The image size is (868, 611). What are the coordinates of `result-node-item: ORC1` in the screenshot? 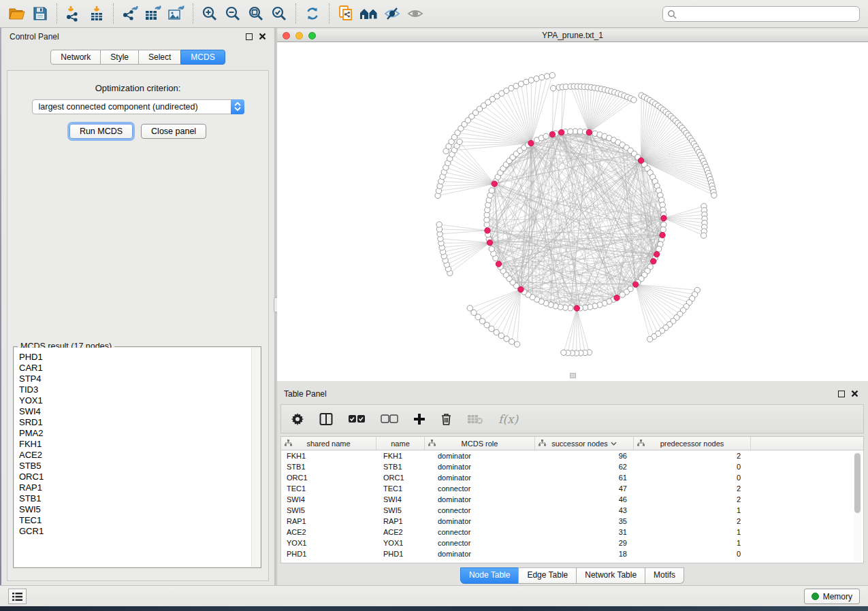 It's located at (140, 477).